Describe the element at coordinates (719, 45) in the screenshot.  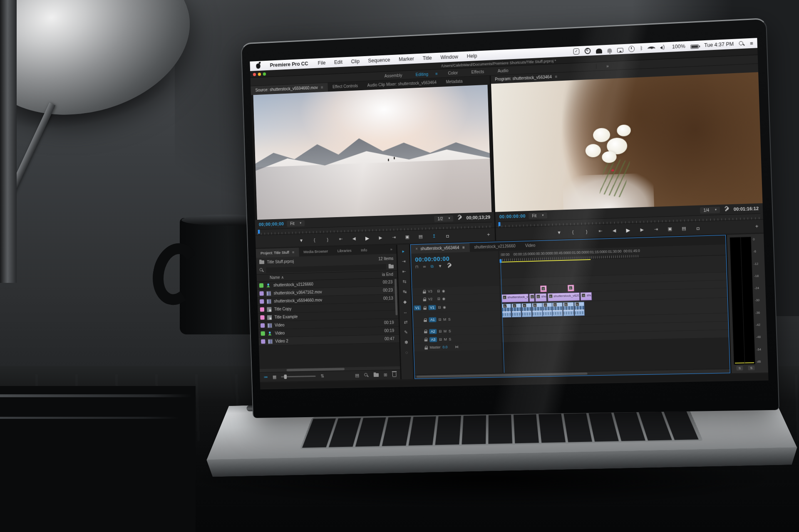
I see `menubar-clock: Tue 4:37 PM` at that location.